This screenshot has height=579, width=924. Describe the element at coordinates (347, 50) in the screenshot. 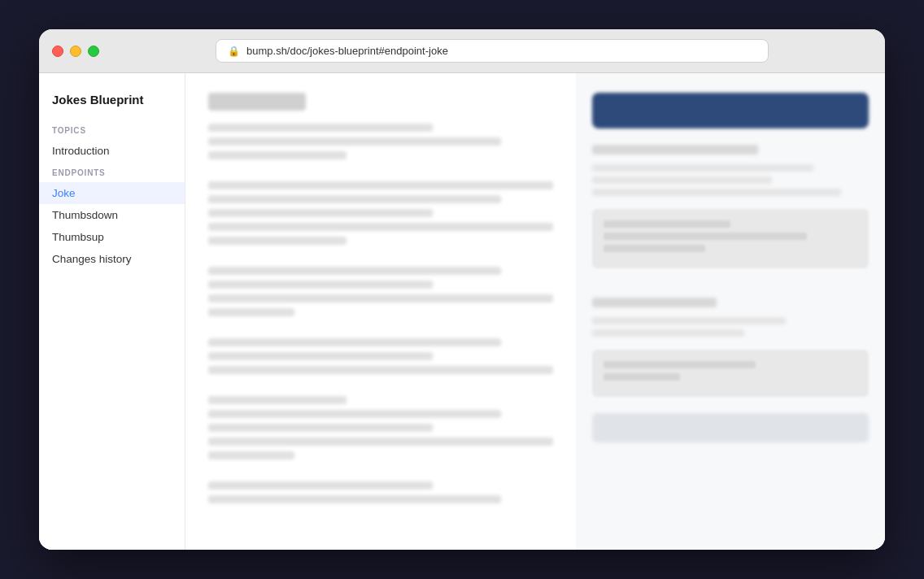

I see `url-text: bump.sh/doc/jokes-blueprint#endpoint-jok…` at that location.